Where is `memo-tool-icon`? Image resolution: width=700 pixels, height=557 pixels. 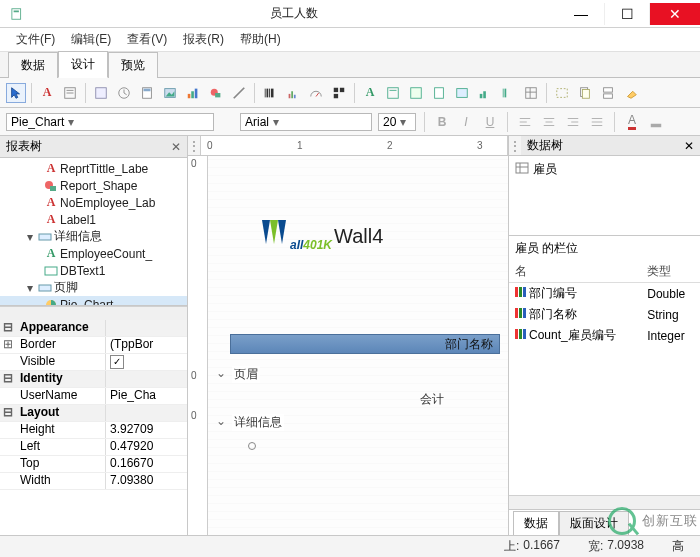 memo-tool-icon is located at coordinates (70, 93).